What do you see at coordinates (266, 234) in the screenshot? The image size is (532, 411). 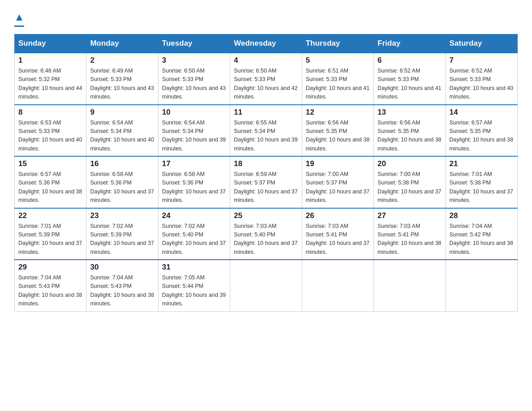 I see `week-row-4: 22 Sunrise: 7:01 AMSunset: 5:39 PMDaylig…` at bounding box center [266, 234].